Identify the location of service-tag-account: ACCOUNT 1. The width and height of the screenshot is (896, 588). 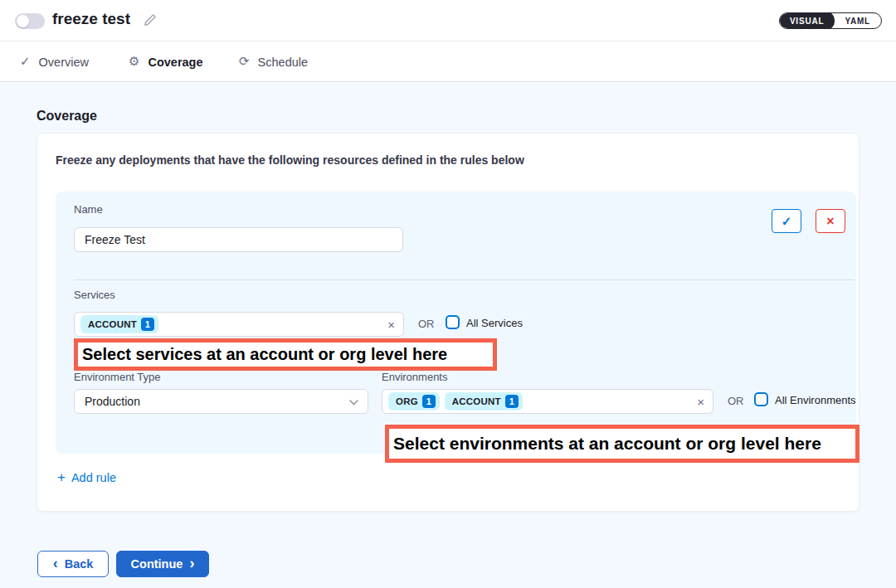
(119, 324).